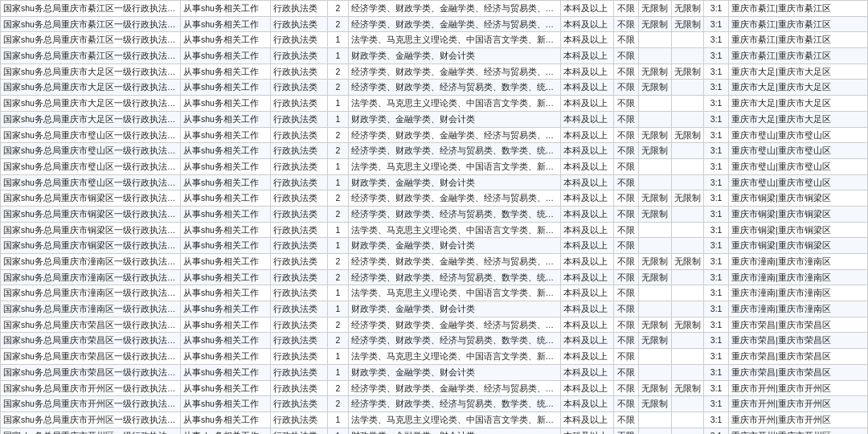 The image size is (868, 434). Describe the element at coordinates (434, 88) in the screenshot. I see `table-row: 国家shu务总局重庆市大足区一级行政执法员（二）从事shu务相关工作行政执法类2…` at that location.